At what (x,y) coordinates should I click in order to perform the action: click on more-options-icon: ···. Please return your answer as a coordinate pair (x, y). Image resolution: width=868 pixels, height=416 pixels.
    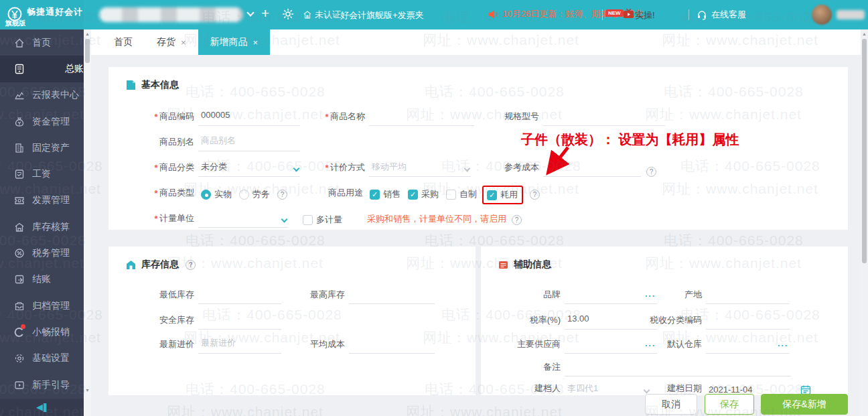
    Looking at the image, I should click on (783, 346).